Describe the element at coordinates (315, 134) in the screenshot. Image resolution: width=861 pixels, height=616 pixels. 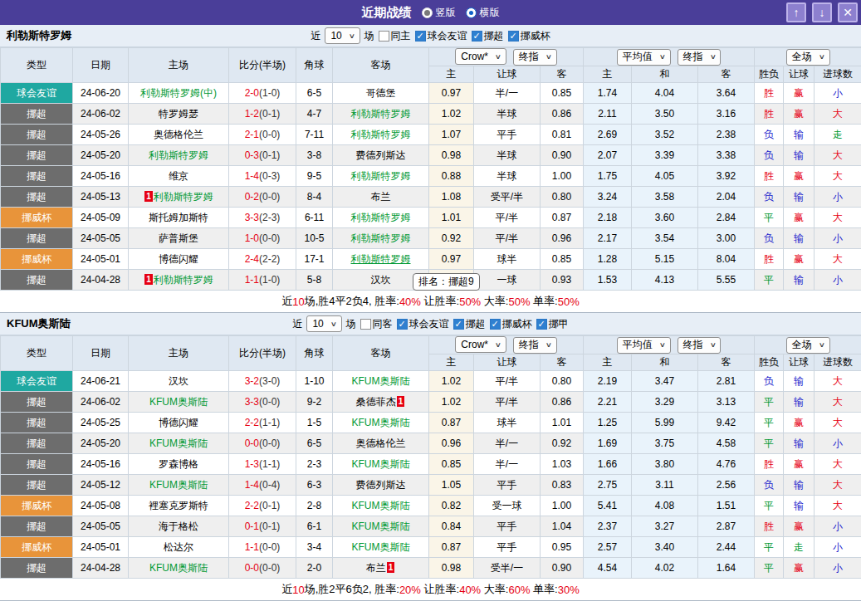
I see `corner-cell: 7-11` at that location.